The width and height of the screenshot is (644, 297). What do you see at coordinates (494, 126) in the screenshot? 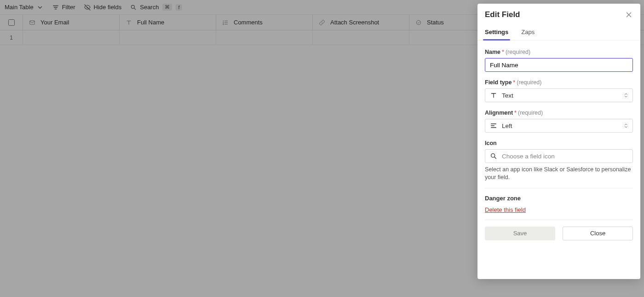
I see `align-left-icon` at bounding box center [494, 126].